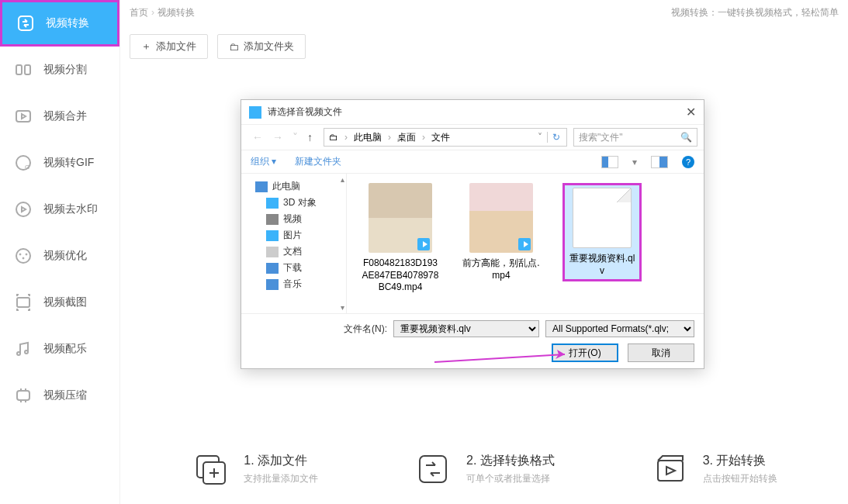 This screenshot has width=848, height=504. I want to click on sidebar-label: 视频优化, so click(65, 256).